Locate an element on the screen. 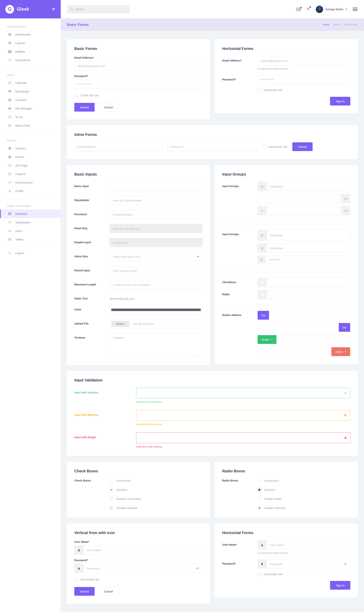 This screenshot has height=613, width=364. sidebar-item-messanger: Messanger is located at coordinates (30, 91).